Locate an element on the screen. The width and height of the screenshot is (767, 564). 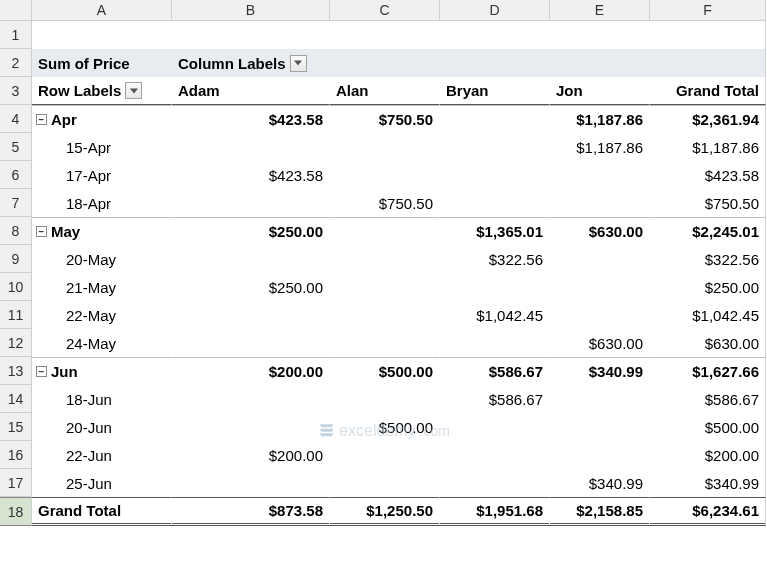
group-total: $2,361.94 is located at coordinates (708, 119).